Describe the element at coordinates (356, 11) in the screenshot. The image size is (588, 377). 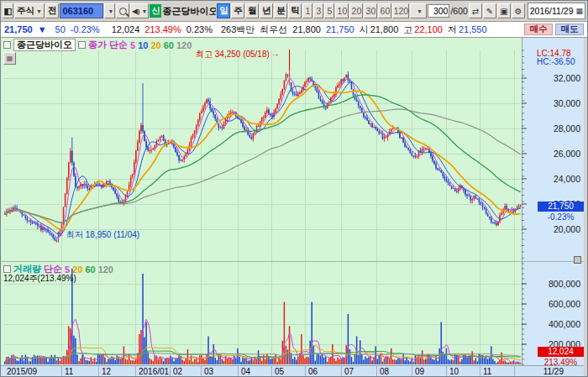
I see `minute-20-button: 20` at that location.